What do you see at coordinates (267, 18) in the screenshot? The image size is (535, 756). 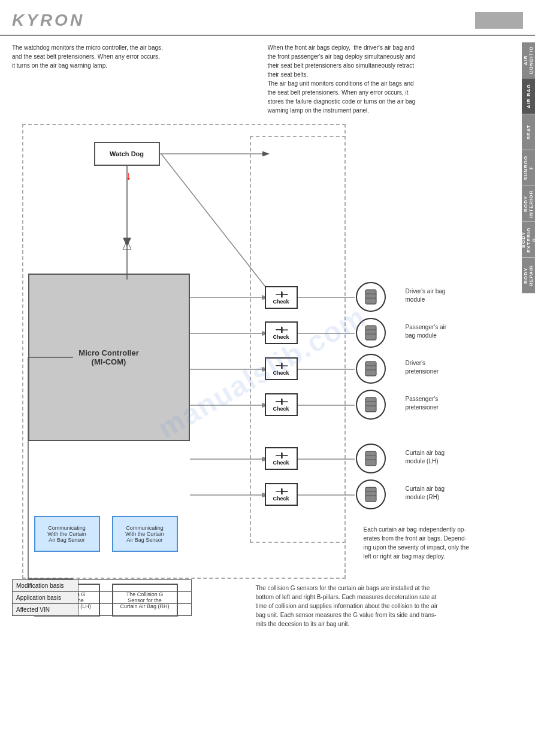 I see `page-header: KYRON` at bounding box center [267, 18].